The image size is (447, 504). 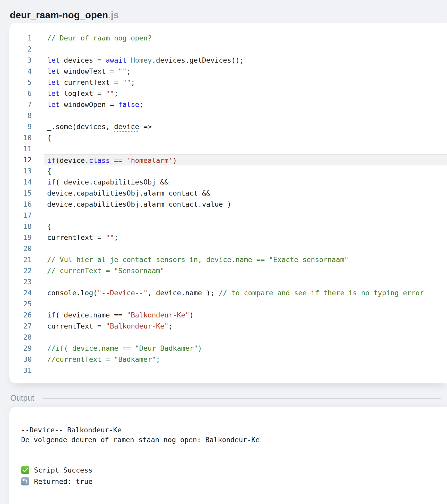 I want to click on line-number: 1, so click(x=21, y=38).